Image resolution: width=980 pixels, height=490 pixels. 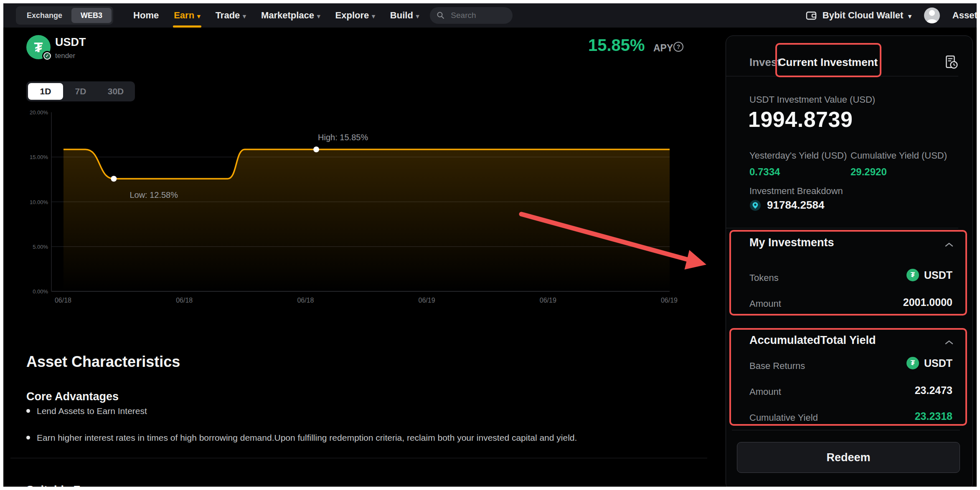 I want to click on nav-label: Marketplace, so click(x=287, y=15).